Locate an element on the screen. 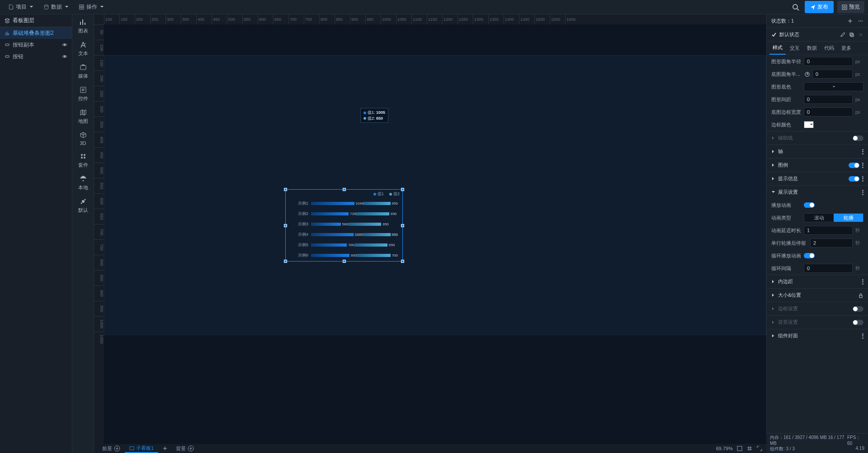 The image size is (868, 453). tool-chart: 图表 is located at coordinates (83, 26).